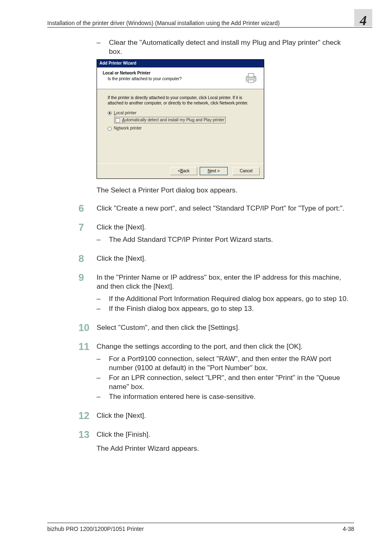 Image resolution: width=392 pixels, height=556 pixels. Describe the element at coordinates (180, 126) in the screenshot. I see `wizard-body: If the printer is directly attached to y…` at that location.